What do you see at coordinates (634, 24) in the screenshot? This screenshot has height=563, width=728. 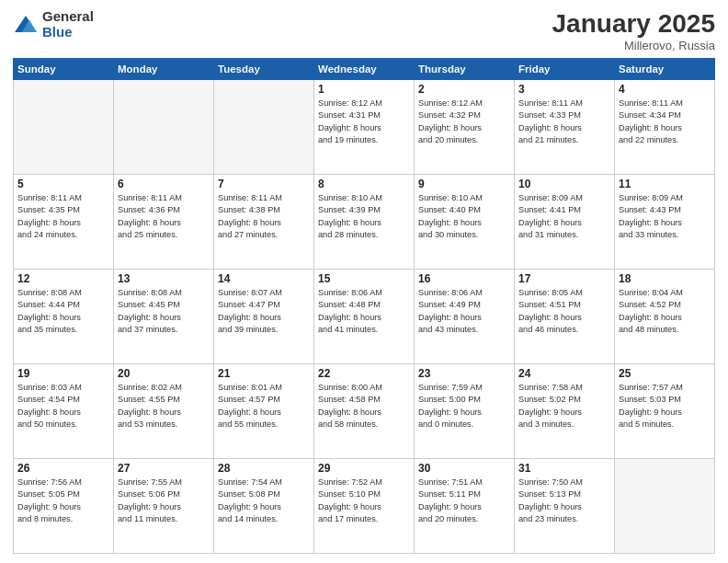 I see `month-title: January 2025` at bounding box center [634, 24].